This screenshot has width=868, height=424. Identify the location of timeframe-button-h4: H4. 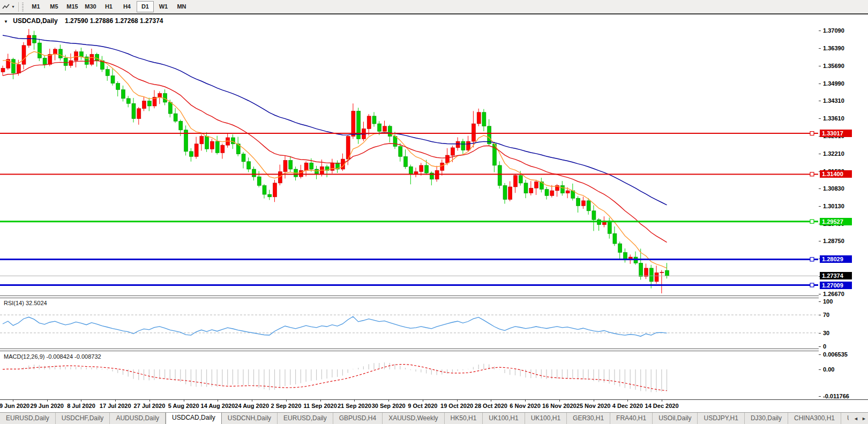
(127, 6).